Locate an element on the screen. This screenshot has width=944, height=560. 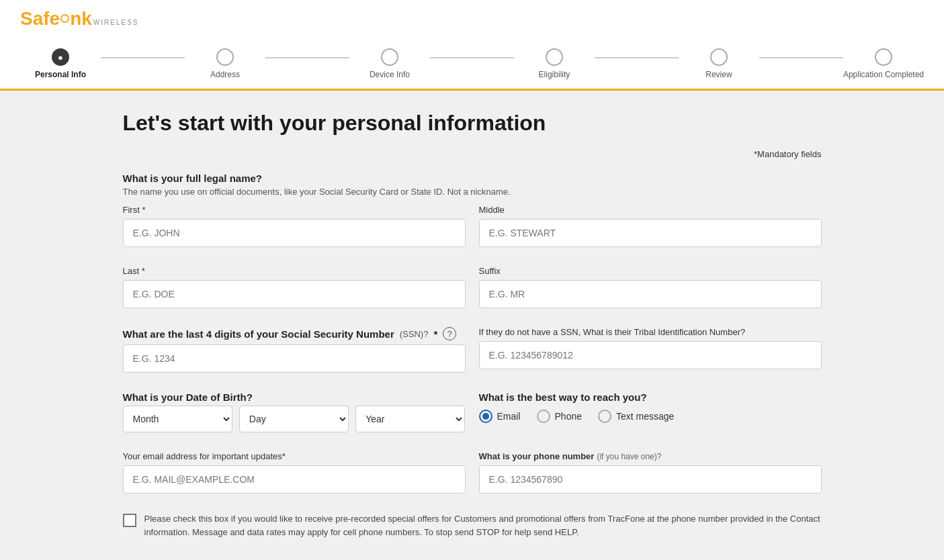
contact-section: What is the best way to reach you? Email… is located at coordinates (650, 407).